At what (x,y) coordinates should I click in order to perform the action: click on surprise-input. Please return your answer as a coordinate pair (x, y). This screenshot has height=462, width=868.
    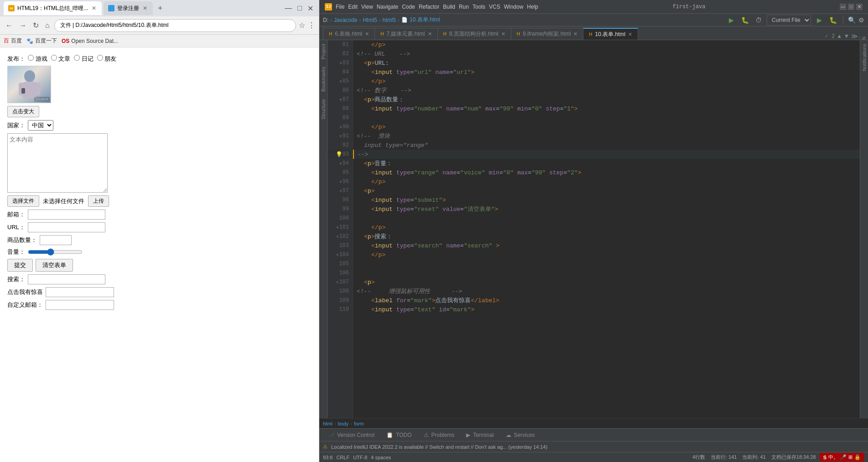
    Looking at the image, I should click on (80, 292).